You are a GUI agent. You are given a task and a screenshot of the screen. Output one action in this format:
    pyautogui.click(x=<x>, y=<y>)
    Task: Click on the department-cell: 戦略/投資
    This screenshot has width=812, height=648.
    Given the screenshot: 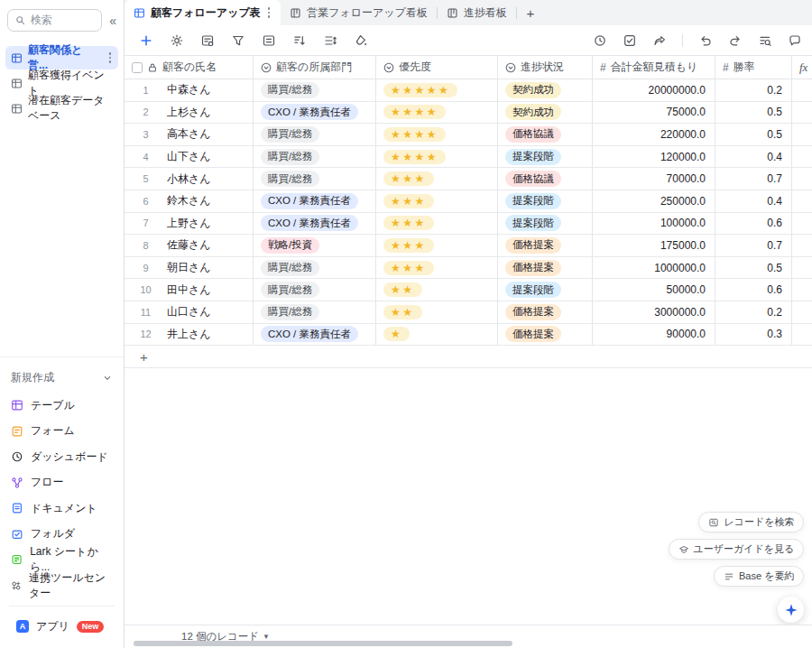 What is the action you would take?
    pyautogui.click(x=315, y=245)
    